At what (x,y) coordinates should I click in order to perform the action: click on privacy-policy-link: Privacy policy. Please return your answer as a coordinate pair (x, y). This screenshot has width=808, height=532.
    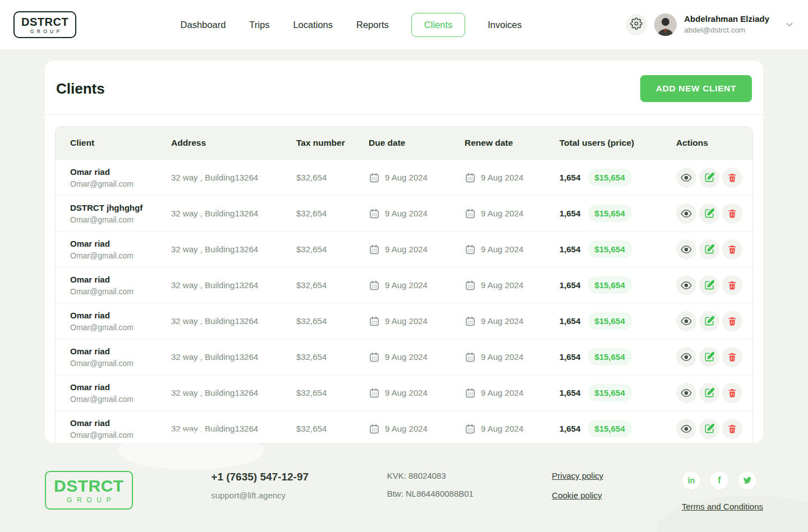
    Looking at the image, I should click on (578, 475).